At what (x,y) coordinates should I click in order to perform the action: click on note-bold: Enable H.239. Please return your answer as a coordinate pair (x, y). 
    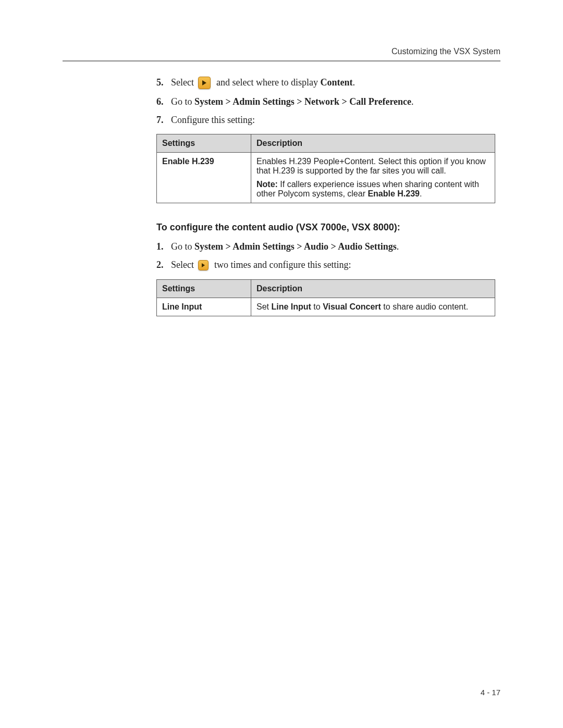
    Looking at the image, I should click on (394, 194).